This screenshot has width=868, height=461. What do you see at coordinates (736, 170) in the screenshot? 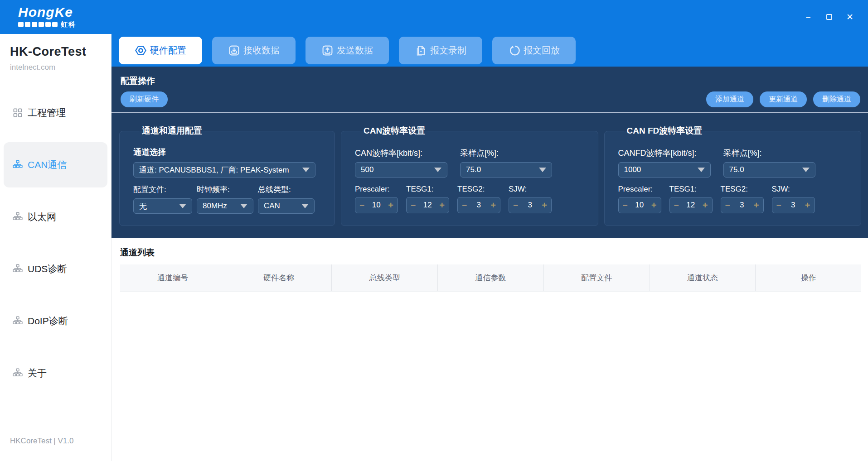
I see `canfd-selects-row: 1000 75.0` at bounding box center [736, 170].